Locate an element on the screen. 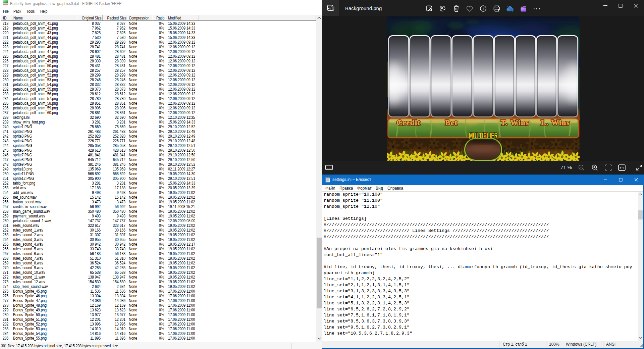  svg-text: Bet is located at coordinates (451, 123).